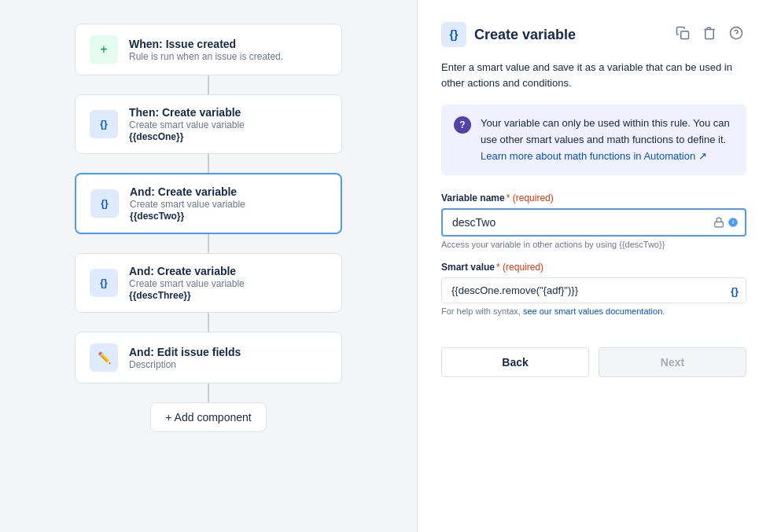 This screenshot has height=532, width=770. What do you see at coordinates (594, 289) in the screenshot?
I see `smart-value-group: Smart value* (required) {} For help with…` at bounding box center [594, 289].